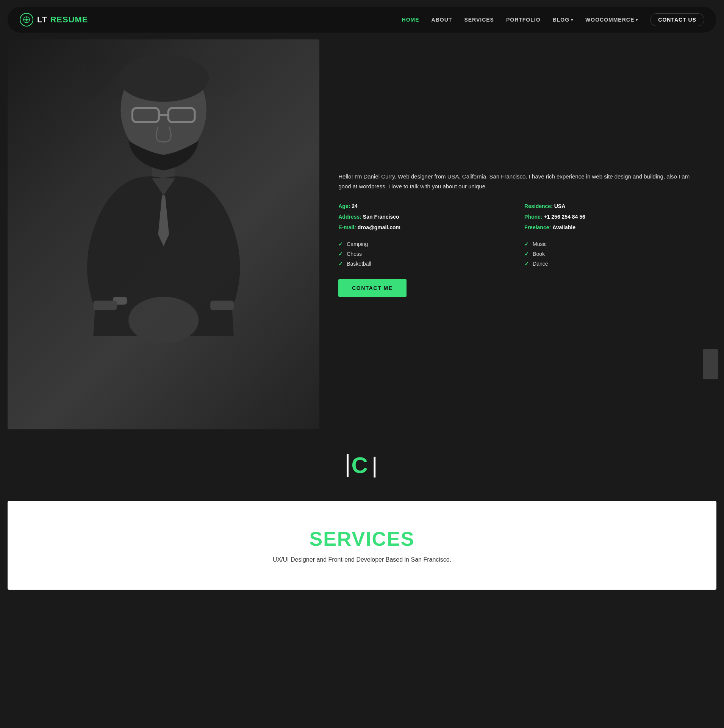  Describe the element at coordinates (710, 364) in the screenshot. I see `scroll-indicator` at that location.